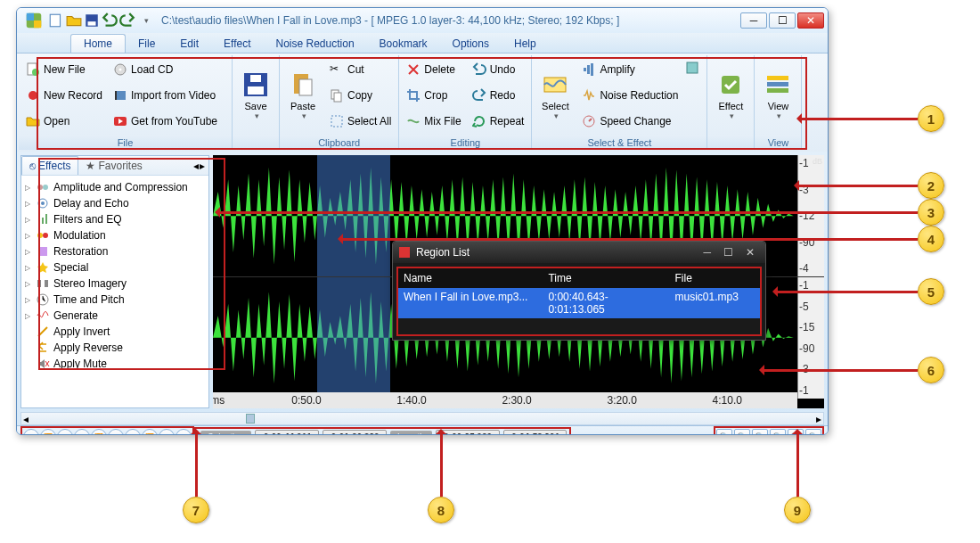 The height and width of the screenshot is (543, 980). Describe the element at coordinates (811, 21) in the screenshot. I see `close-button: ✕` at that location.